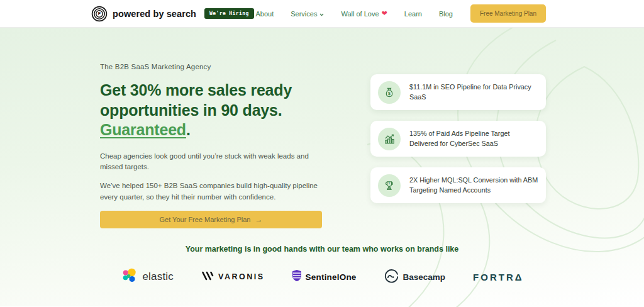 This screenshot has width=644, height=307. I want to click on elastic-logo-icon, so click(130, 277).